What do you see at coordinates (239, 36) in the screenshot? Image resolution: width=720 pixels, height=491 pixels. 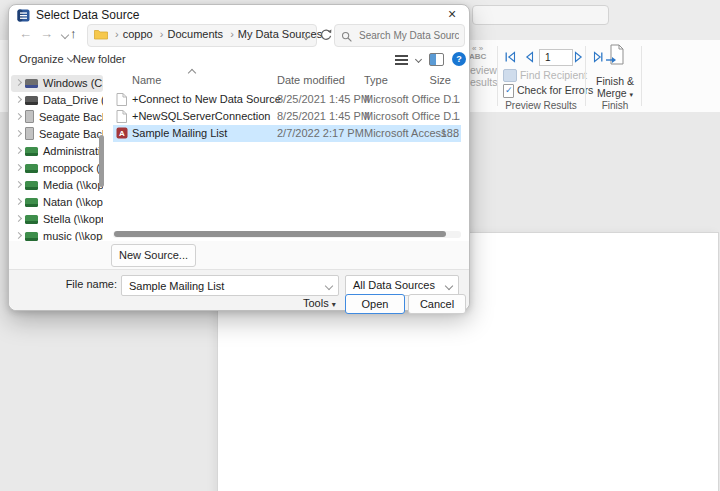 I see `dialog-navigation-row: ← → ↑ ›coppo ›Documents ›My Data Sources` at bounding box center [239, 36].